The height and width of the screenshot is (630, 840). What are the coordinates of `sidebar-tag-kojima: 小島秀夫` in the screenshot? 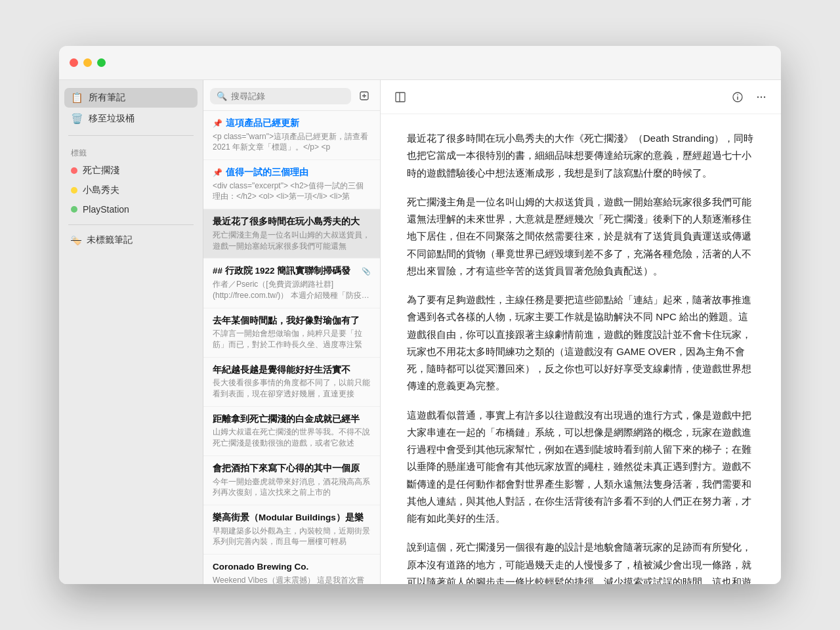 It's located at (131, 190).